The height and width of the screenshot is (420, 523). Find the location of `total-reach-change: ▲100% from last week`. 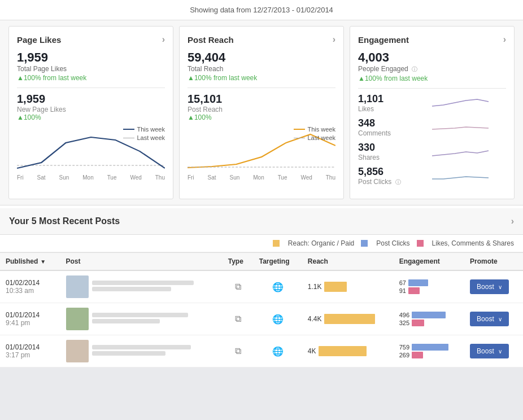

total-reach-change: ▲100% from last week is located at coordinates (262, 78).